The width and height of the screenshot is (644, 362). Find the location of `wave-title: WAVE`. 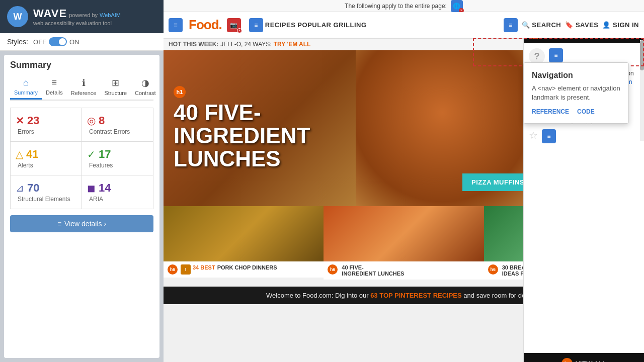

wave-title: WAVE is located at coordinates (50, 14).